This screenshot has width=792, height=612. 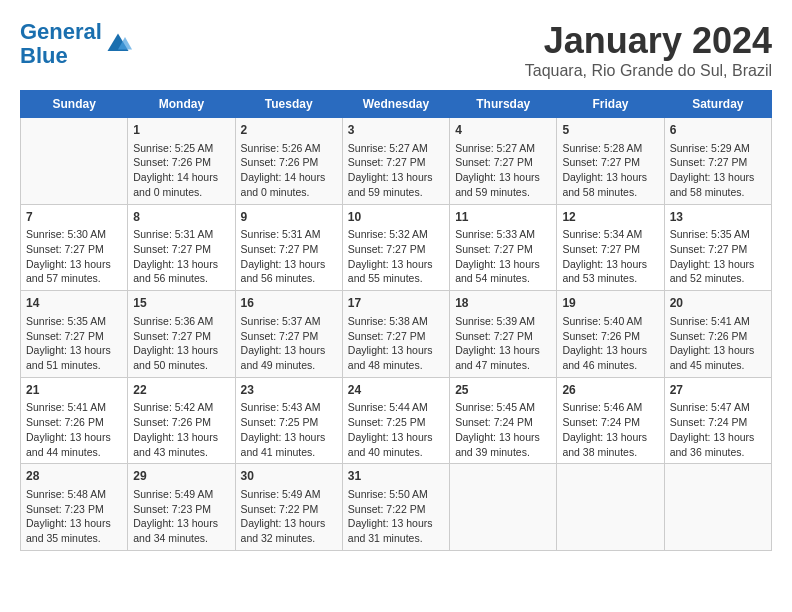 I want to click on calendar-cell: 11Sunrise: 5:33 AMSunset: 7:27 PMDayligh…, so click(x=504, y=248).